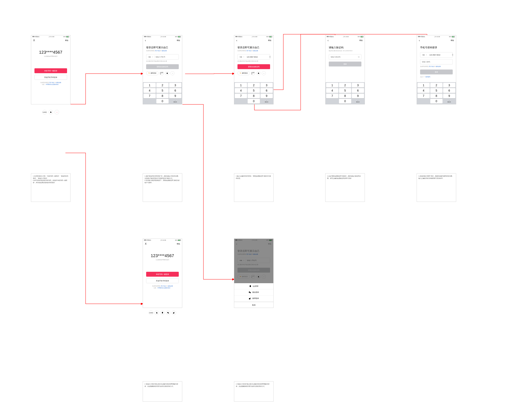 The width and height of the screenshot is (532, 420). I want to click on other-phone-login-button: 其他手机号码登录, so click(162, 281).